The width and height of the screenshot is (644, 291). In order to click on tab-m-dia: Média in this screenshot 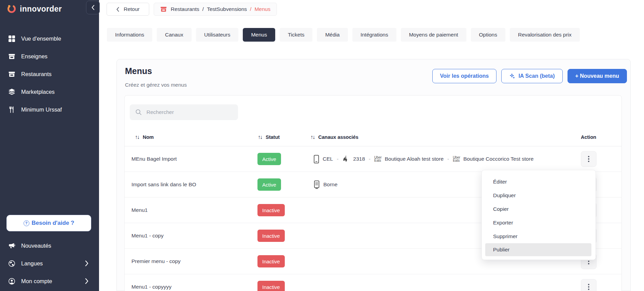, I will do `click(332, 35)`.